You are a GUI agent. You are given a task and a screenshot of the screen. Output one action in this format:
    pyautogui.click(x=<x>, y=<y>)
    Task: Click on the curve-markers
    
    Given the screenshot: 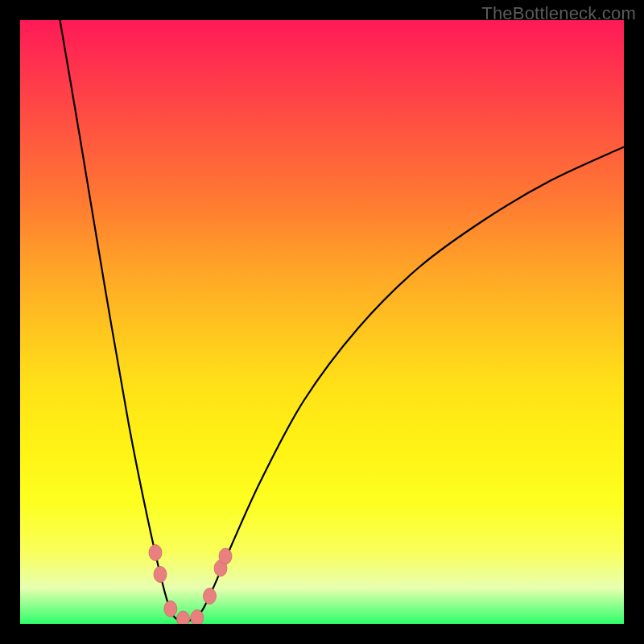 What is the action you would take?
    pyautogui.click(x=190, y=584)
    